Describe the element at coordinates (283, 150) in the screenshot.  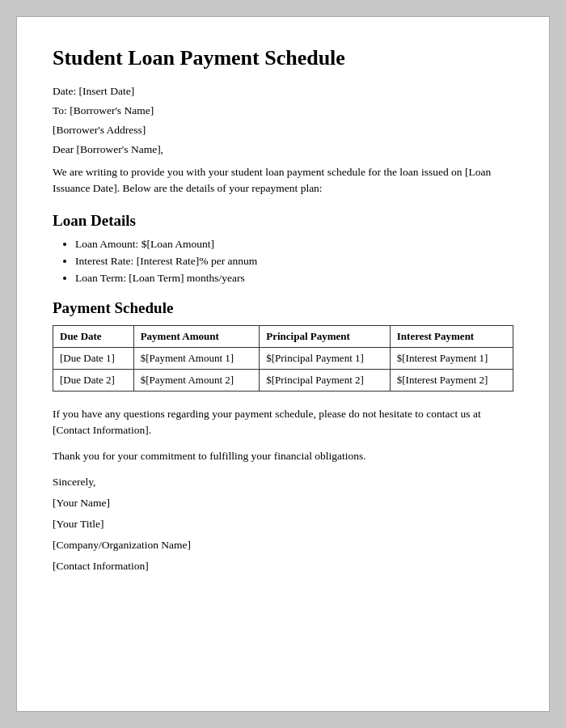
I see `salutation: Dear [Borrower's Name],` at that location.